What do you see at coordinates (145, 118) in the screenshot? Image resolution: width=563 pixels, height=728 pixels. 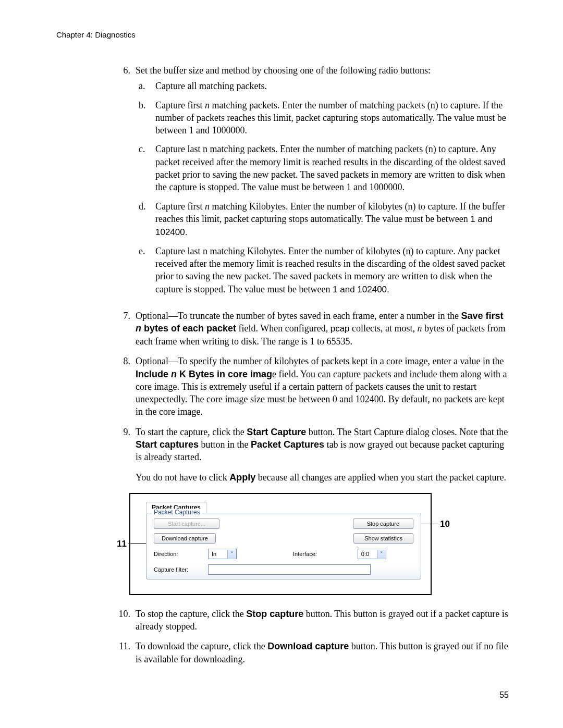 I see `sub-letter: b.` at bounding box center [145, 118].